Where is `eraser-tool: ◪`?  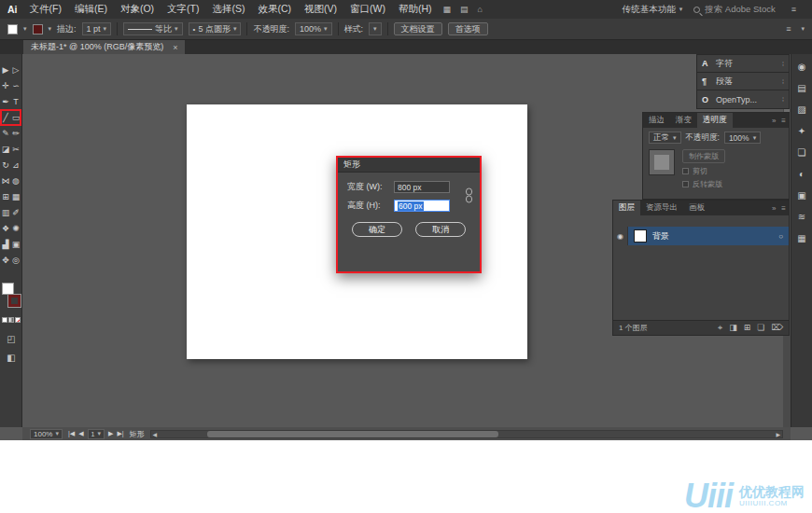 eraser-tool: ◪ is located at coordinates (6, 149).